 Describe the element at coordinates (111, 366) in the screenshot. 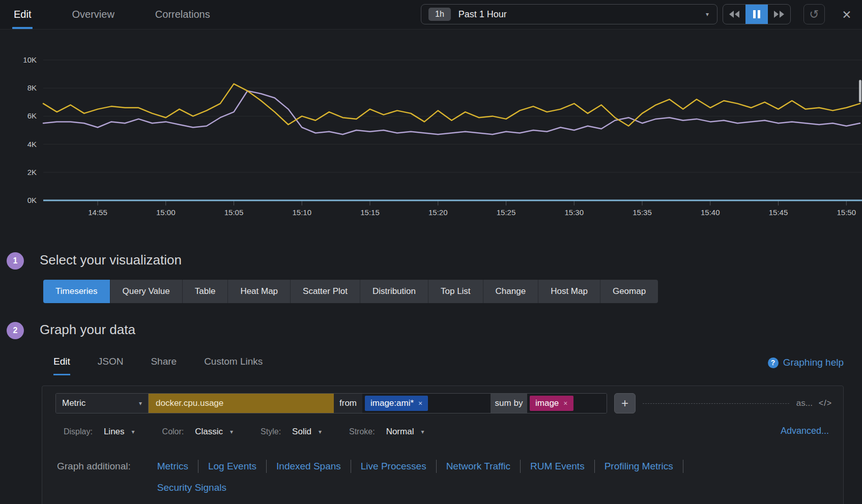

I see `editor-tab-json: JSON` at that location.